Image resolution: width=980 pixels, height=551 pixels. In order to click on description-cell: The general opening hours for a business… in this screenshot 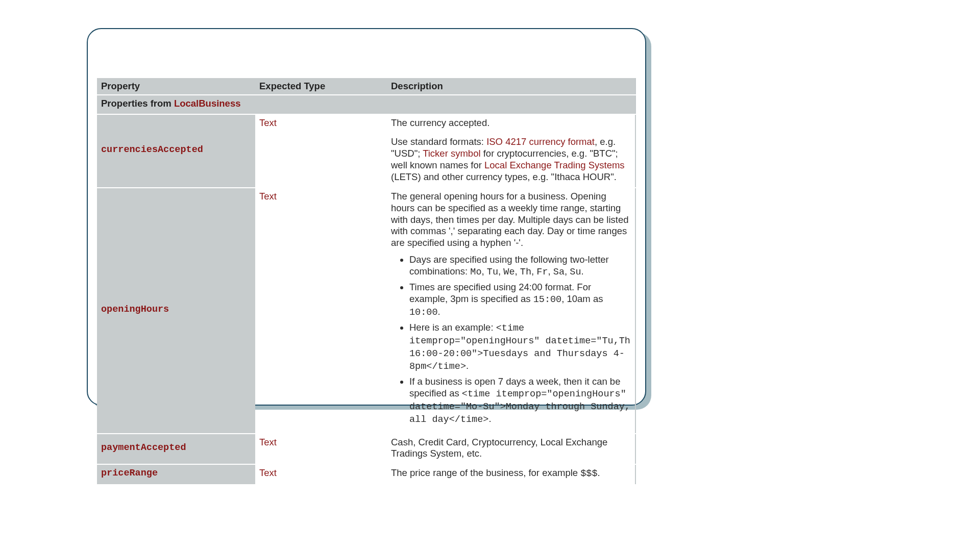, I will do `click(511, 311)`.